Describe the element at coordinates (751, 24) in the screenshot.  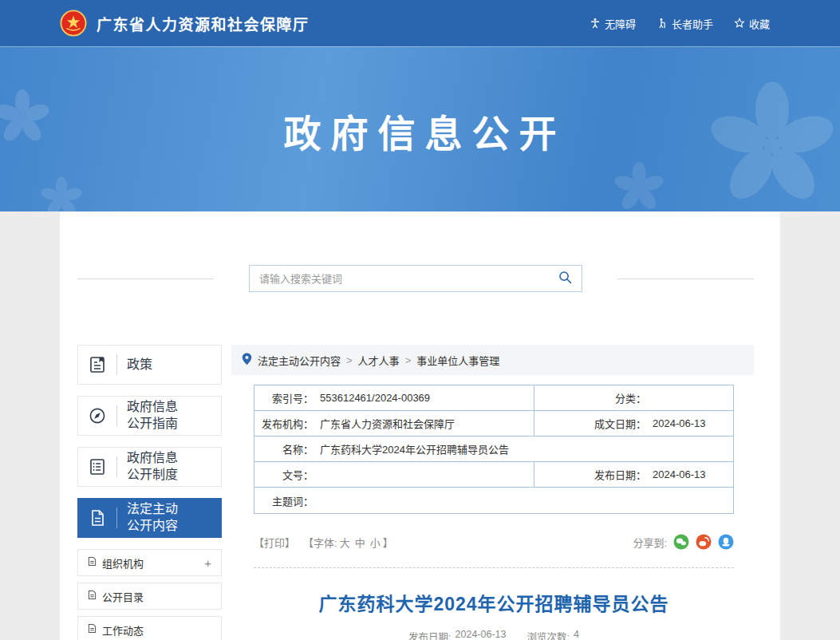
I see `favorite-link: 收藏` at that location.